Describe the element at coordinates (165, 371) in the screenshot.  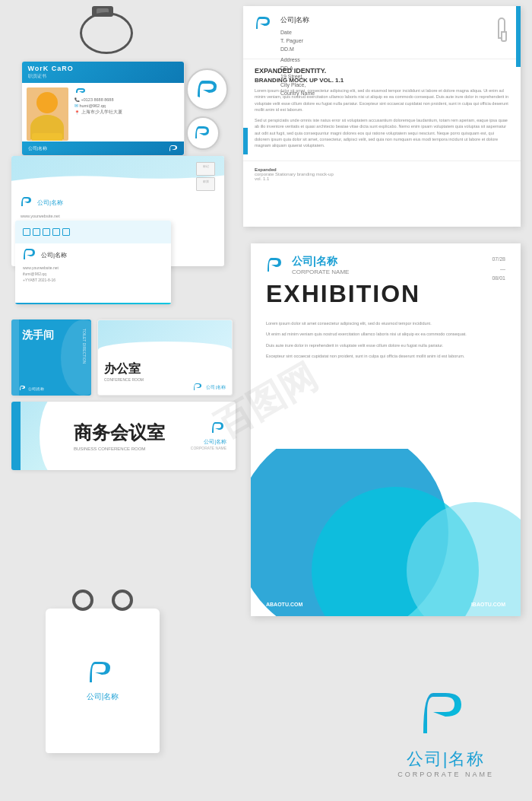
I see `office-sign-body: 办公室 CONFERENCE ROOM` at that location.